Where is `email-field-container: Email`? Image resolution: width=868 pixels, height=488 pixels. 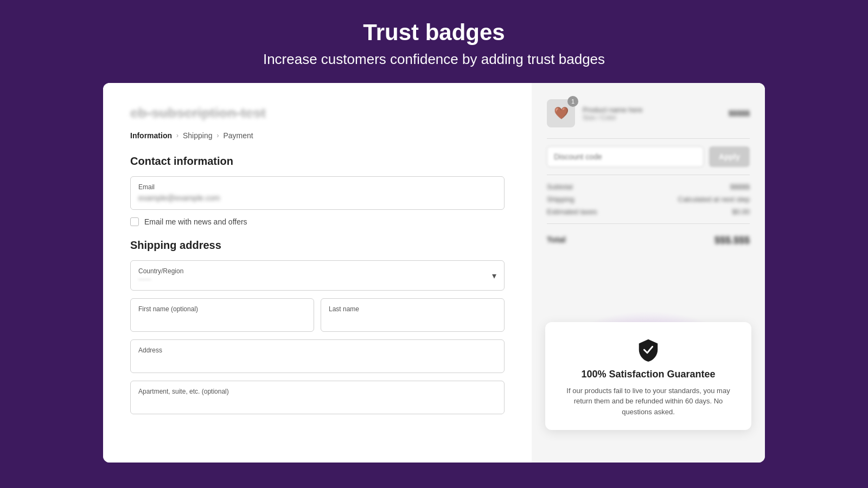 email-field-container: Email is located at coordinates (317, 193).